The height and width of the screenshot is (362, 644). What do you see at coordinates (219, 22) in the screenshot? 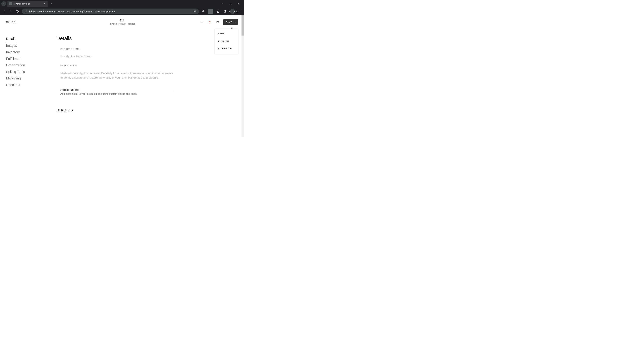
I see `header-actions: SAVE` at bounding box center [219, 22].